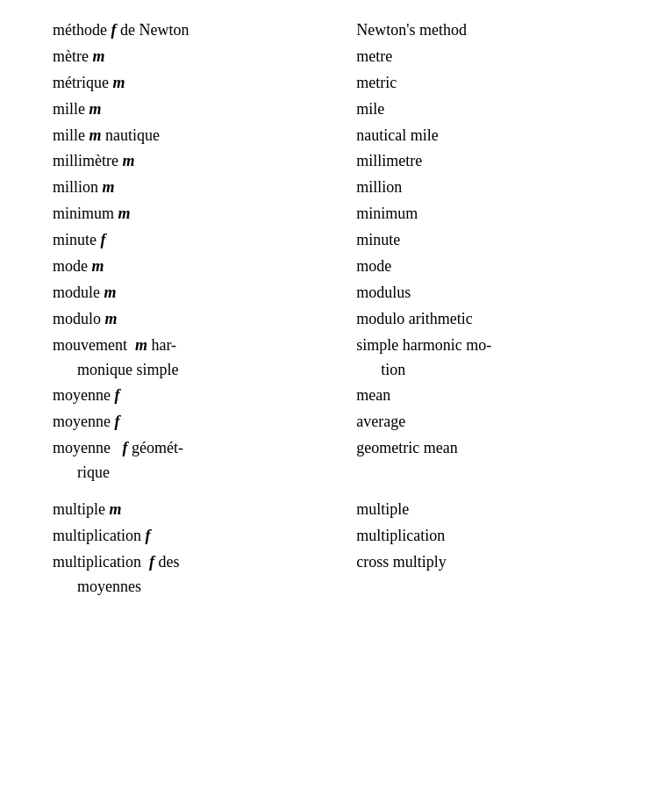 The height and width of the screenshot is (790, 672). What do you see at coordinates (497, 31) in the screenshot?
I see `english-term: Newton's method` at bounding box center [497, 31].